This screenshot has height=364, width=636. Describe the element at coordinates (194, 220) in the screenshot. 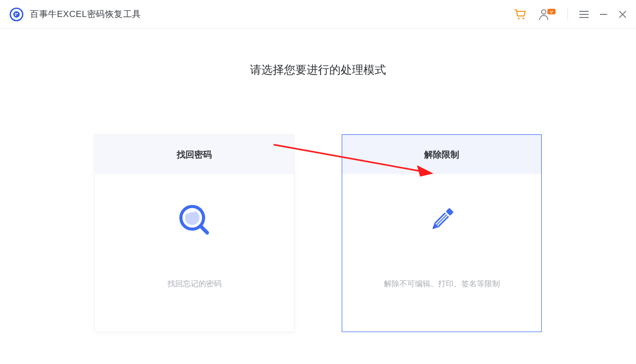

I see `magnifier-icon` at that location.